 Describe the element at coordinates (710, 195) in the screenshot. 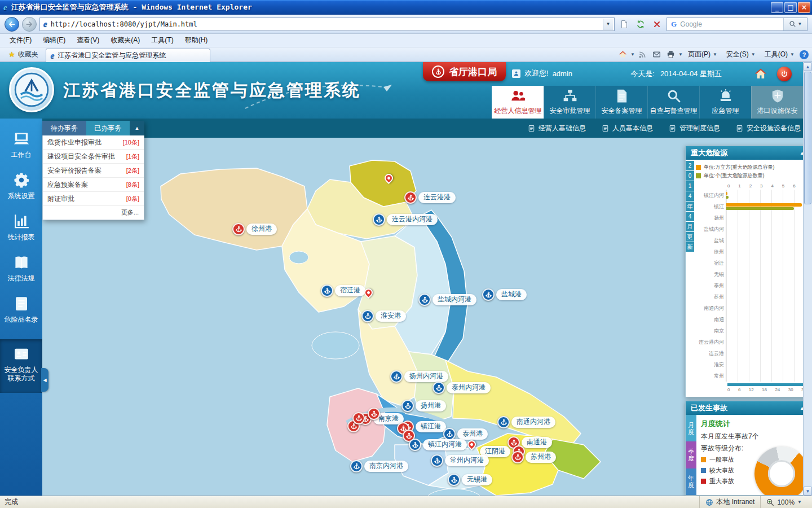

I see `danger-category-label: 镇江内河` at that location.